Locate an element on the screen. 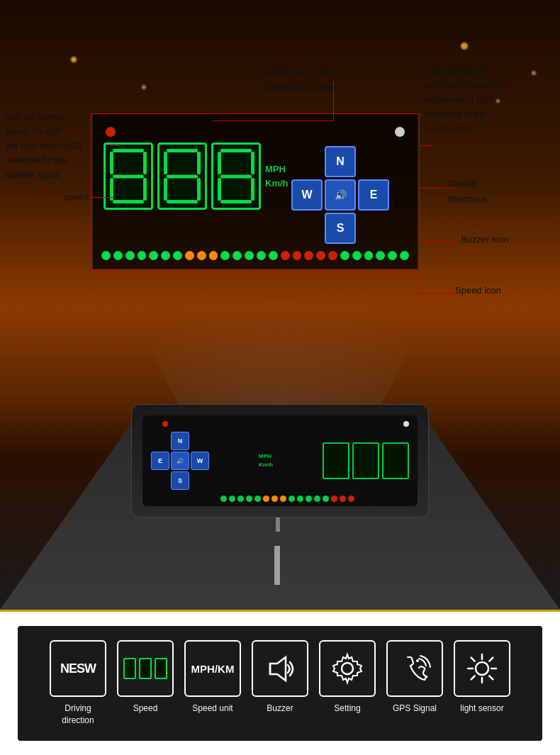 The height and width of the screenshot is (755, 560). compass-n-small: N is located at coordinates (180, 441).